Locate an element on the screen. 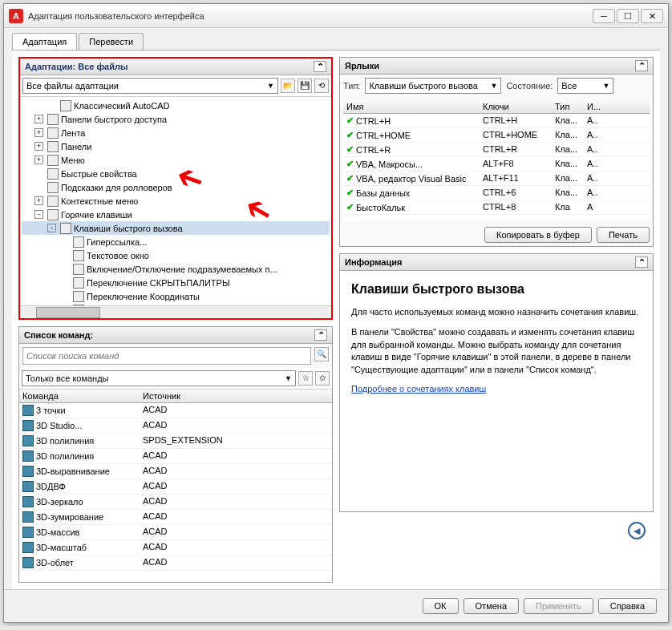 The height and width of the screenshot is (630, 672). command-name: 3 точки is located at coordinates (51, 410).